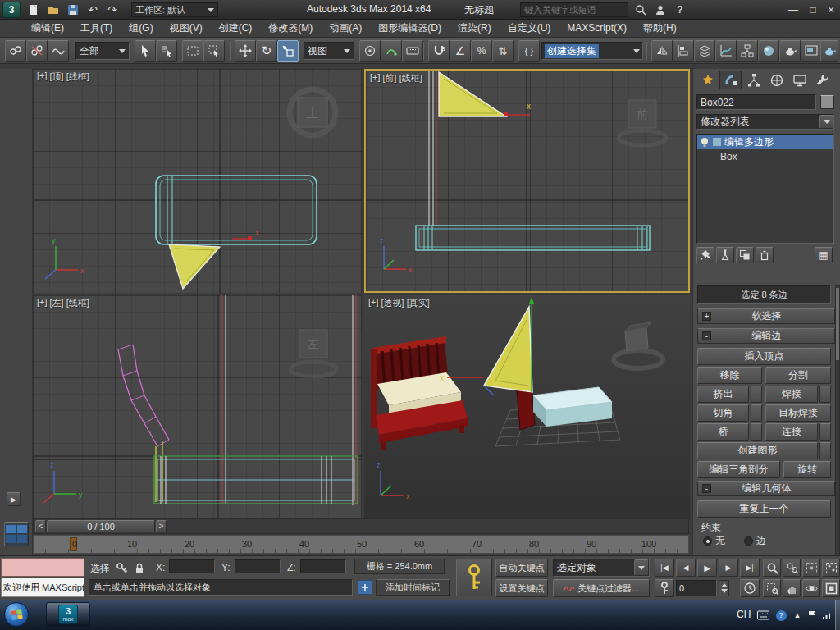  I want to click on remove-button: 移除, so click(730, 376).